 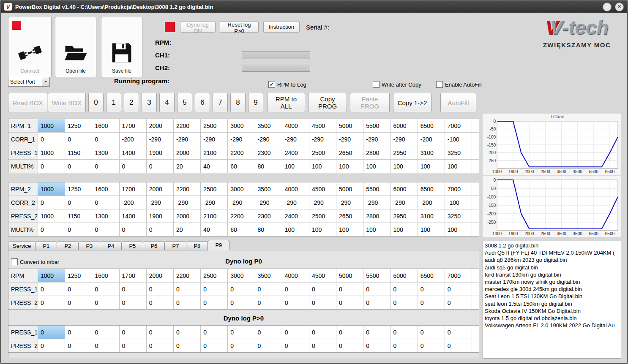 I want to click on cell-corr-2-2: 0, so click(x=106, y=203).